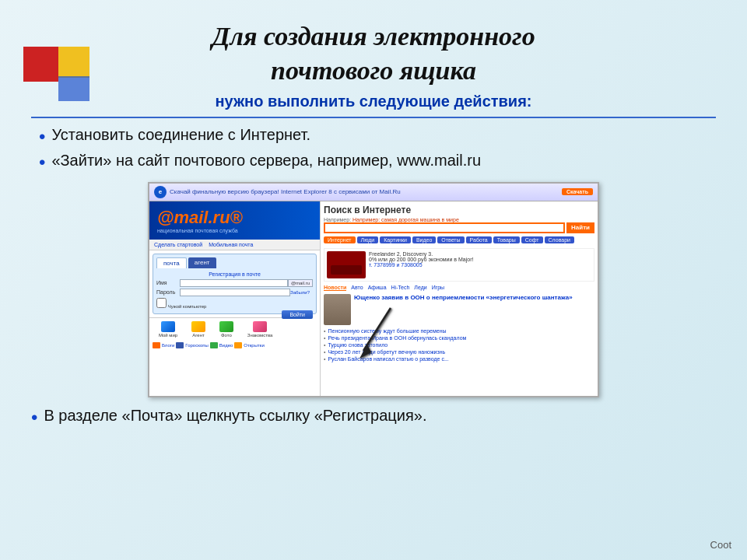 This screenshot has width=747, height=560. I want to click on postcards-icon, so click(238, 345).